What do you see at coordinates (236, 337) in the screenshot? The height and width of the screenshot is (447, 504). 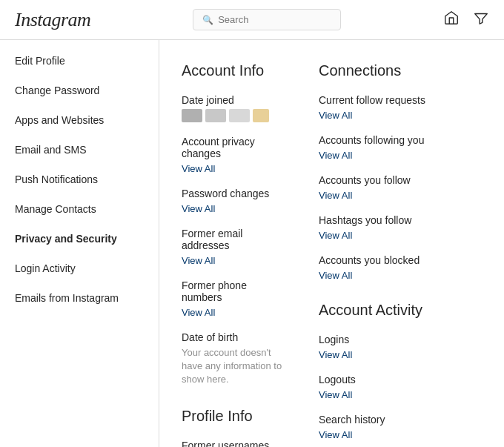 I see `date-of-birth-label: Date of birth` at bounding box center [236, 337].